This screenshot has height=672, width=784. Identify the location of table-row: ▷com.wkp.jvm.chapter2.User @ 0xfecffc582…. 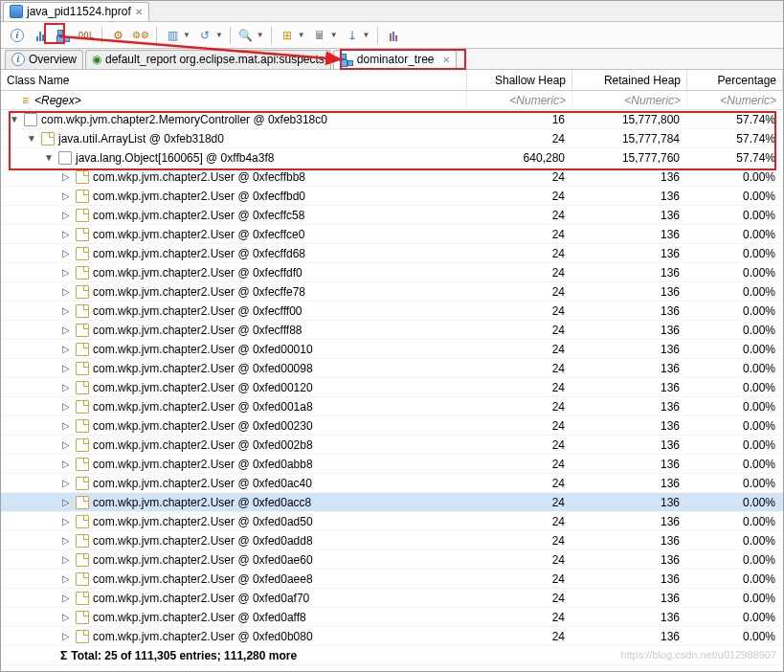
(392, 215).